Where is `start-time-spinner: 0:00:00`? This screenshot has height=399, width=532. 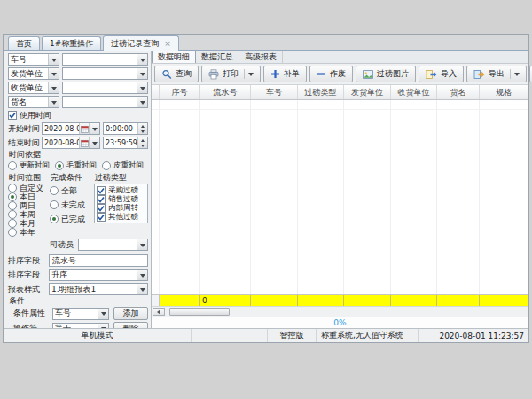 start-time-spinner: 0:00:00 is located at coordinates (126, 129).